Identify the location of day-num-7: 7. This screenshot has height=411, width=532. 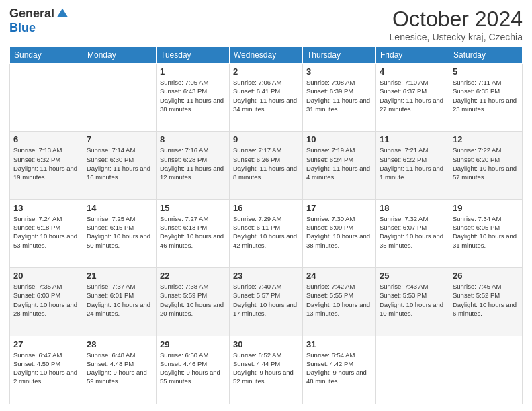
(120, 140).